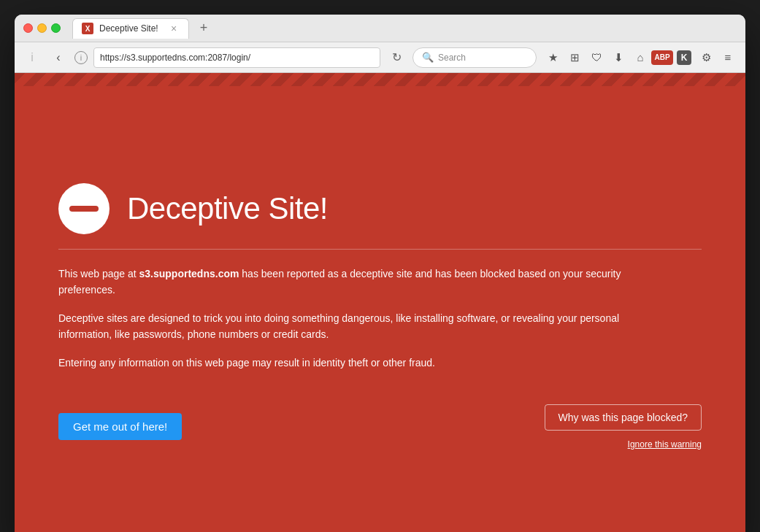 Image resolution: width=760 pixels, height=532 pixels. Describe the element at coordinates (81, 58) in the screenshot. I see `security-info-button: i` at that location.